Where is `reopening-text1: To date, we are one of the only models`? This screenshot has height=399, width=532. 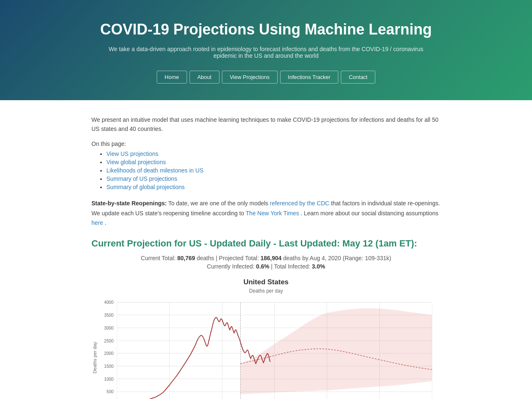 reopening-text1: To date, we are one of the only models is located at coordinates (219, 203).